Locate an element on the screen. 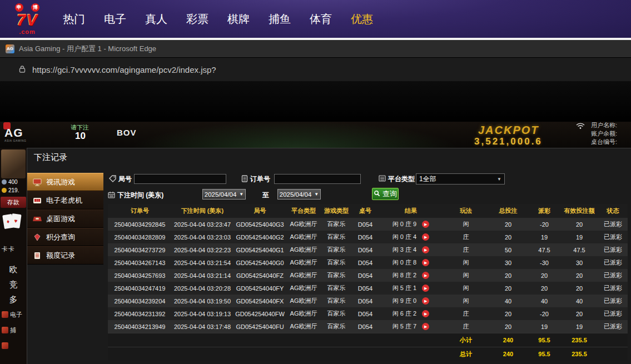  total-total-bet: 240 is located at coordinates (508, 355).